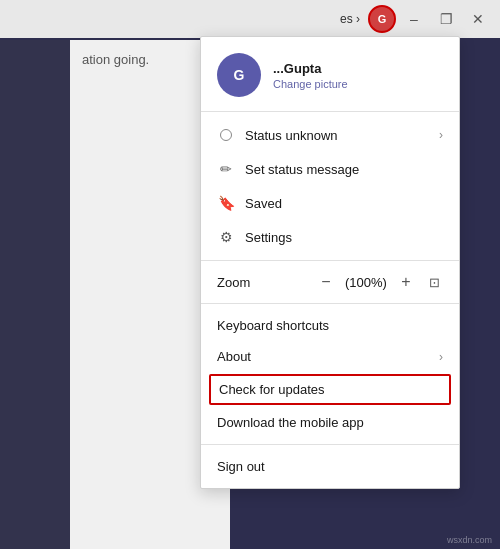 The width and height of the screenshot is (500, 549). I want to click on profile-avatar-button: G, so click(382, 19).